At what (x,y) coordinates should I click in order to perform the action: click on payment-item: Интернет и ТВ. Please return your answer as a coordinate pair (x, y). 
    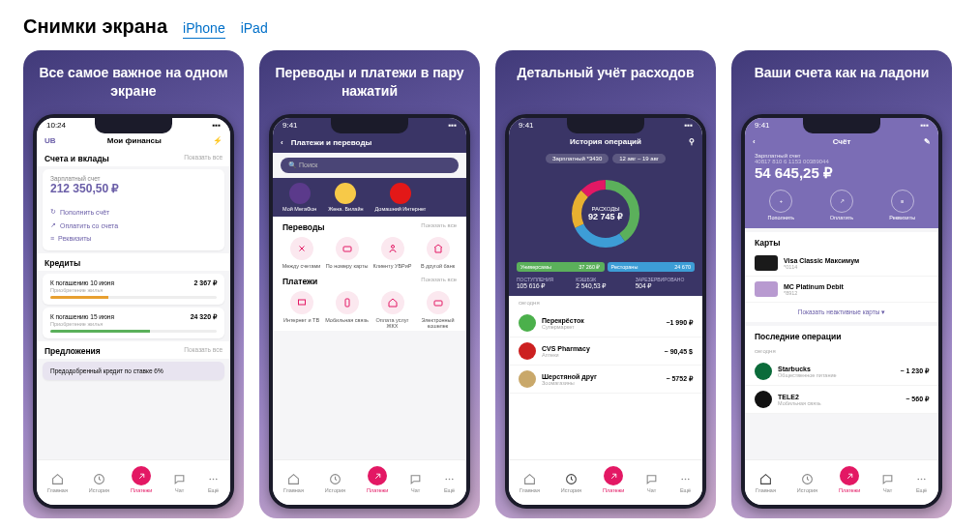
    Looking at the image, I should click on (302, 309).